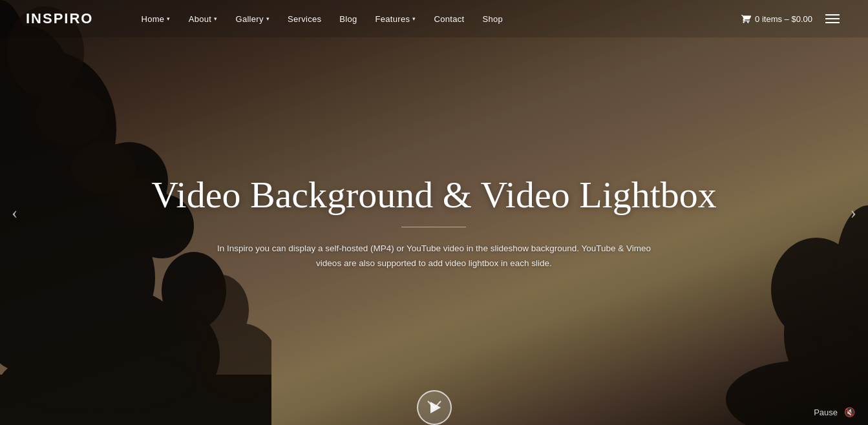 This screenshot has height=425, width=868. What do you see at coordinates (268, 19) in the screenshot?
I see `nav-gallery-chevron: ▾` at bounding box center [268, 19].